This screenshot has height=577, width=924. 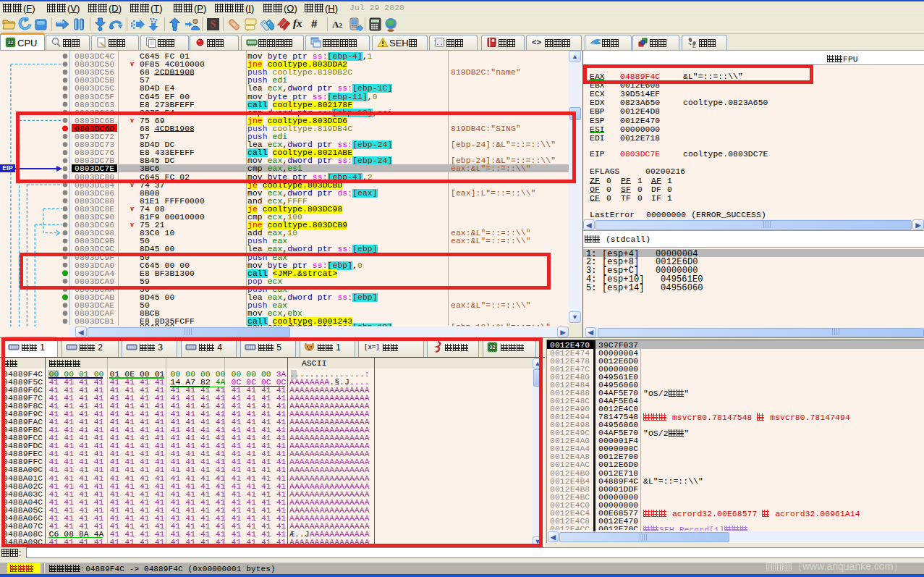 What do you see at coordinates (213, 25) in the screenshot?
I see `svg-text: S` at bounding box center [213, 25].